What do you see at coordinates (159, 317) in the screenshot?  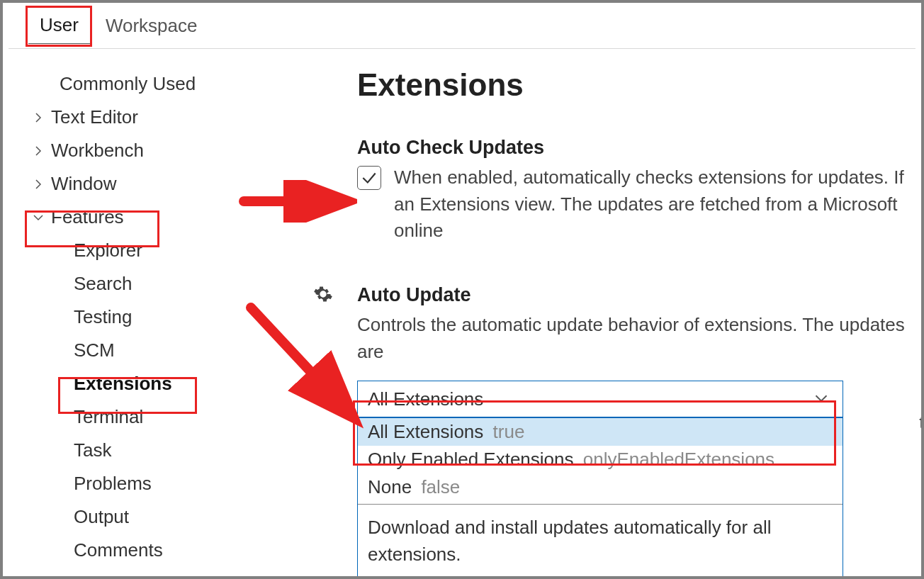 I see `tree-item-testing: Testing` at bounding box center [159, 317].